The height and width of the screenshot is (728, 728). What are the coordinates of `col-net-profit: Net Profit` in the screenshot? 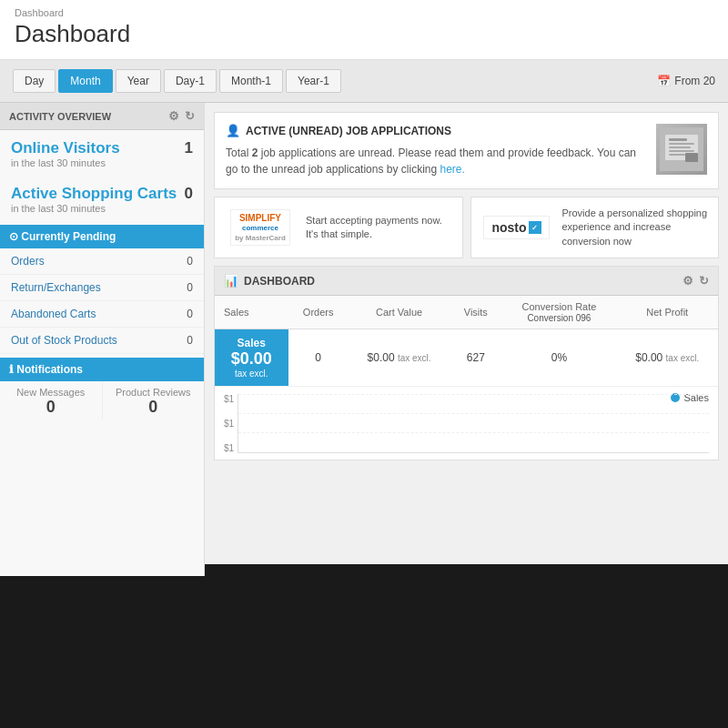 It's located at (668, 313).